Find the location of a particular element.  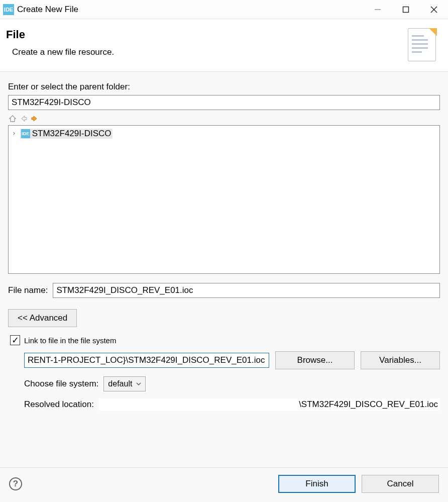

window-title: Create New File is located at coordinates (48, 10).